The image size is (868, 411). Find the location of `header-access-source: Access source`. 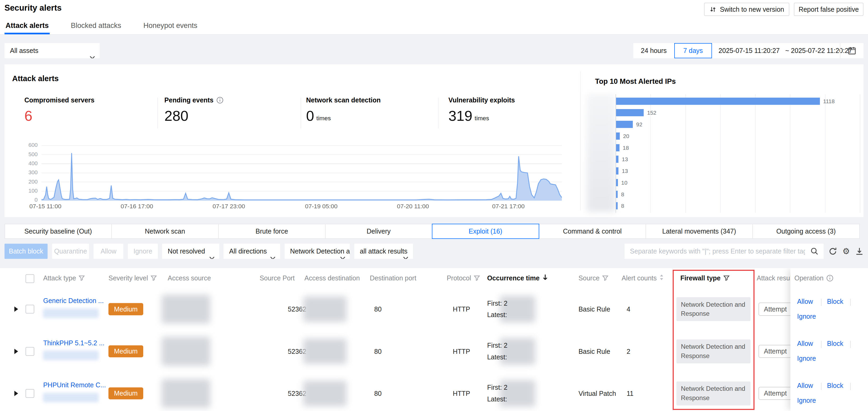

header-access-source: Access source is located at coordinates (189, 278).